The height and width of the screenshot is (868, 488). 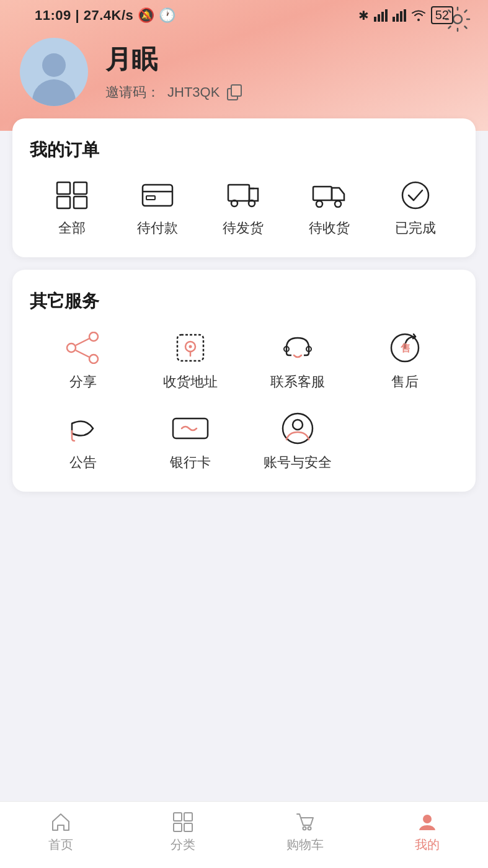 I want to click on aftersale-icon: 售, so click(x=405, y=348).